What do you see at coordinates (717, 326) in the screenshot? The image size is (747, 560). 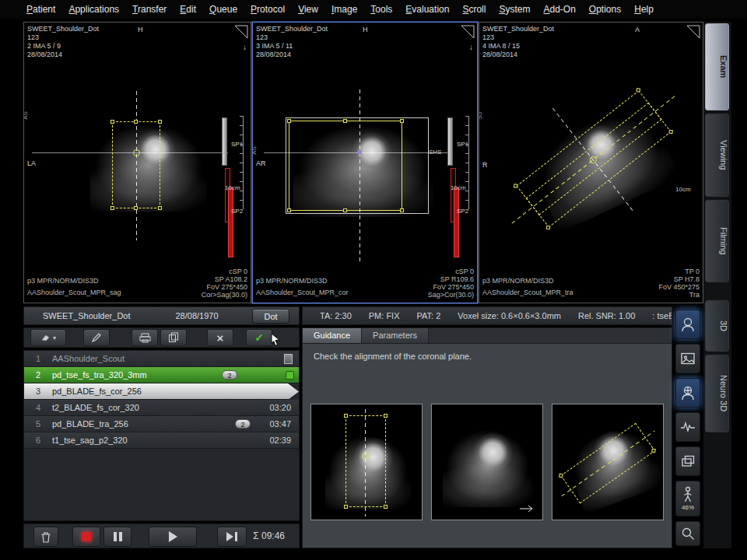 I see `tab-3d: 3D` at bounding box center [717, 326].